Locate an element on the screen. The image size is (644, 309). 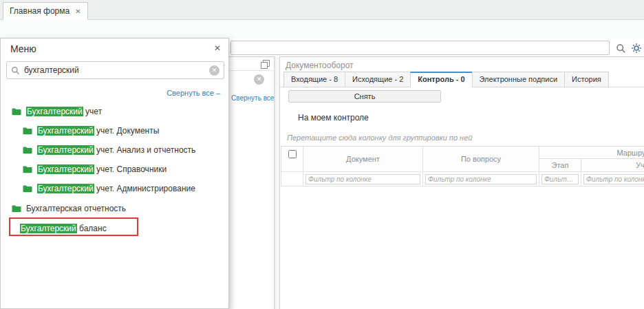
tab-main-form-label: Главная форма is located at coordinates (40, 11).